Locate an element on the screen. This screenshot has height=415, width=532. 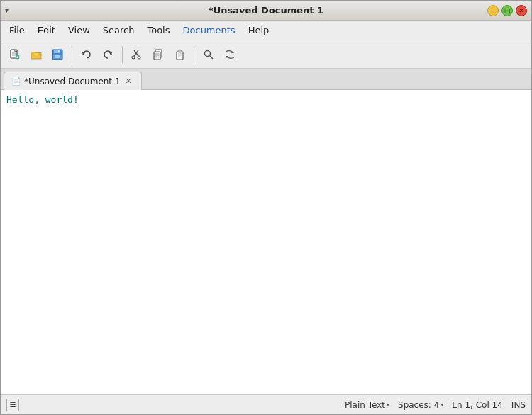
copy-button is located at coordinates (158, 55).